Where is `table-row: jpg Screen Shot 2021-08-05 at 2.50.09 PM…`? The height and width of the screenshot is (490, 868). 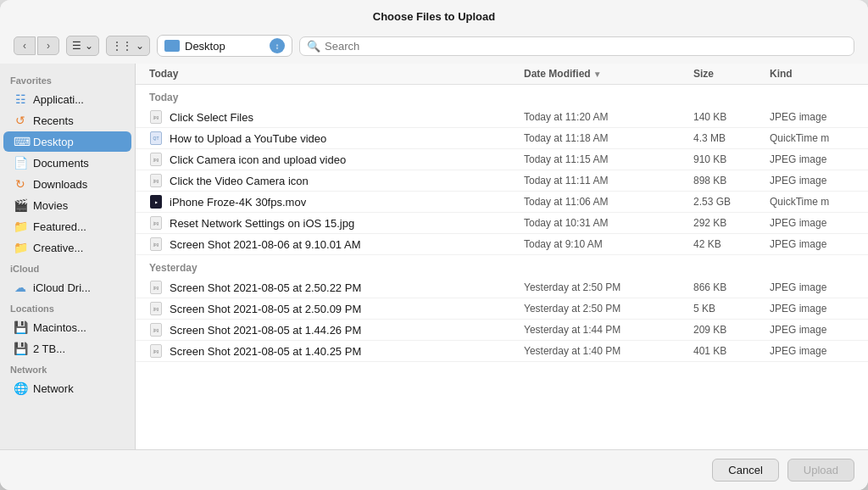
table-row: jpg Screen Shot 2021-08-05 at 2.50.09 PM… is located at coordinates (502, 309).